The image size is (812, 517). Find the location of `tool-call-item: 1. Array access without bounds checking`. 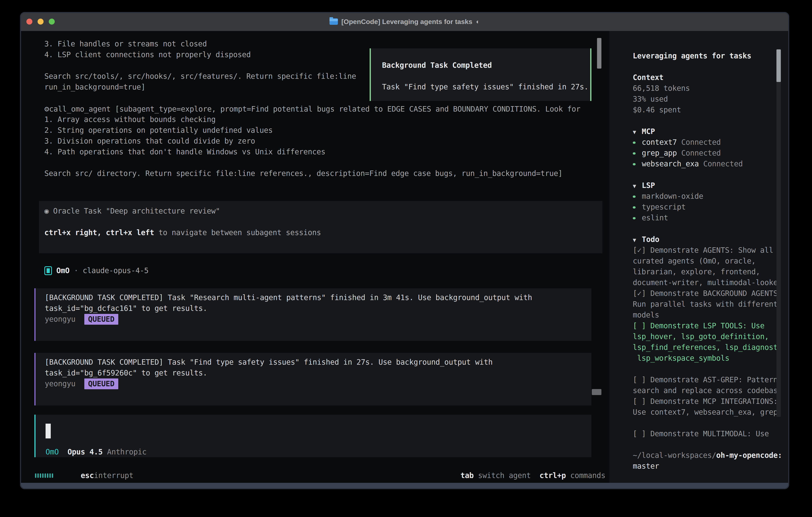

tool-call-item: 1. Array access without bounds checking is located at coordinates (332, 119).